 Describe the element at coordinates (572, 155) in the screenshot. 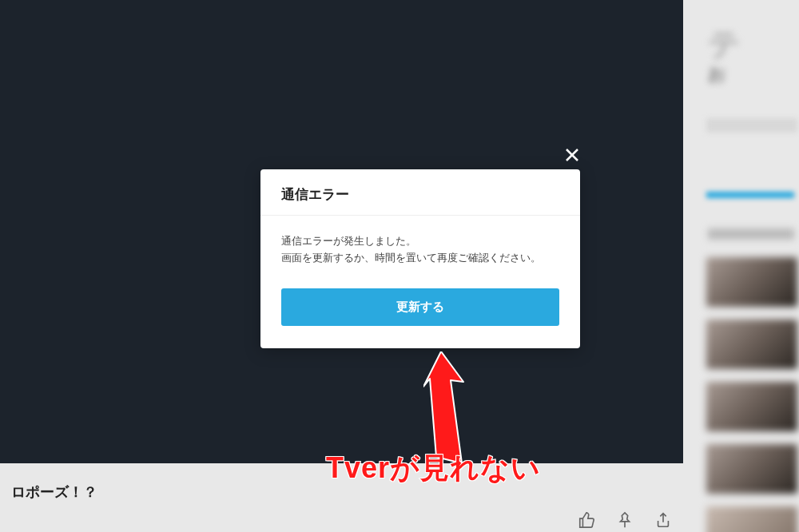

I see `close-icon` at that location.